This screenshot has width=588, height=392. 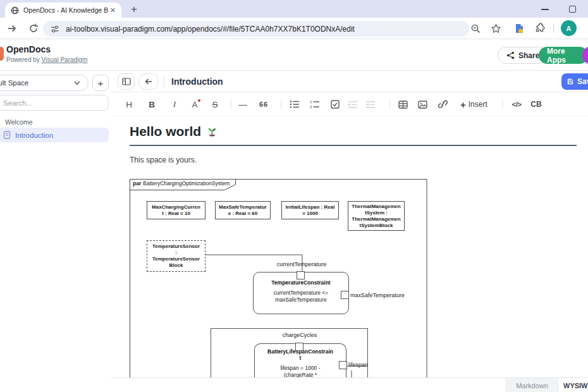 I want to click on browser-tab-strip: OpenDocs - AI Knowledge Base ✕ +, so click(x=294, y=9).